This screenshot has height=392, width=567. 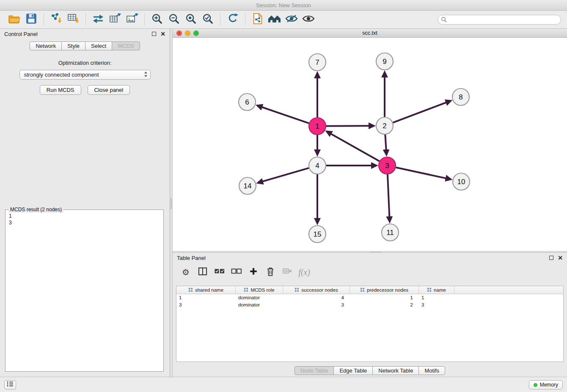 What do you see at coordinates (99, 46) in the screenshot?
I see `tab-select: Select` at bounding box center [99, 46].